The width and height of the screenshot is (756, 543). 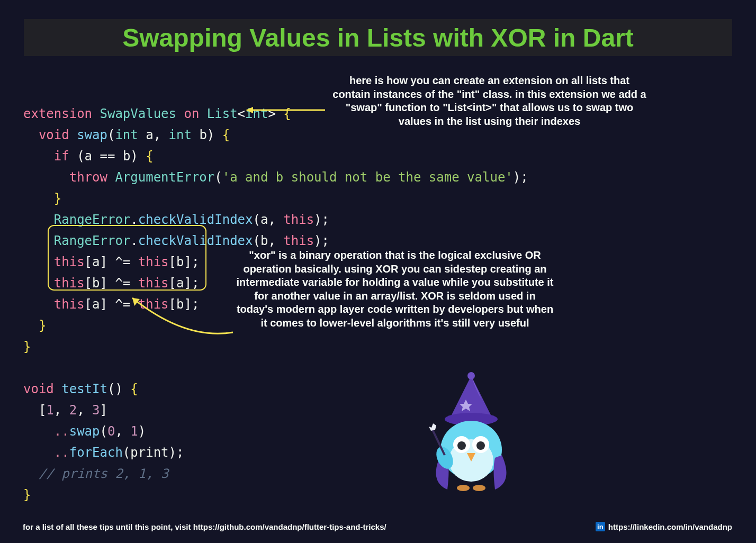 What do you see at coordinates (88, 177) in the screenshot?
I see `kw-throw: throw` at bounding box center [88, 177].